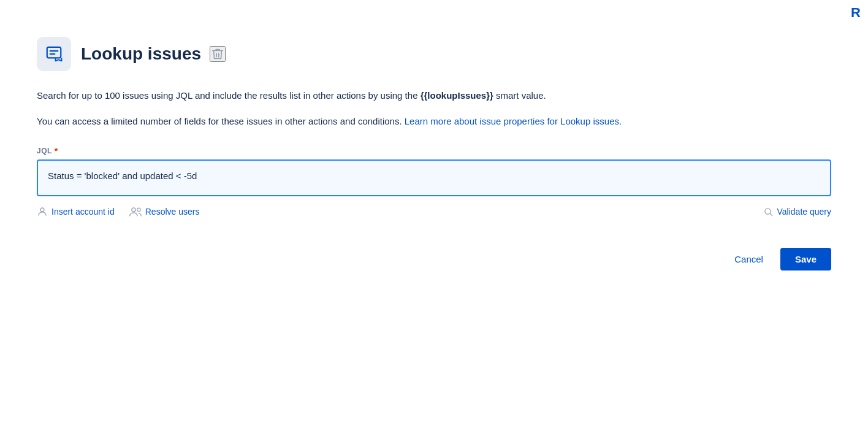  What do you see at coordinates (749, 259) in the screenshot?
I see `cancel-button: Cancel` at bounding box center [749, 259].